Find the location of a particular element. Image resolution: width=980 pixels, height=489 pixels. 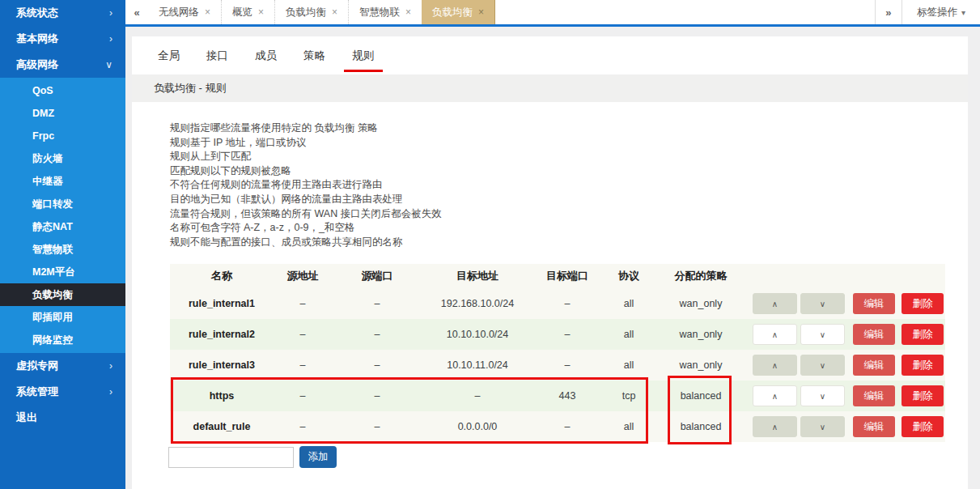

sidebar-item-logout: 退出 is located at coordinates (63, 418).